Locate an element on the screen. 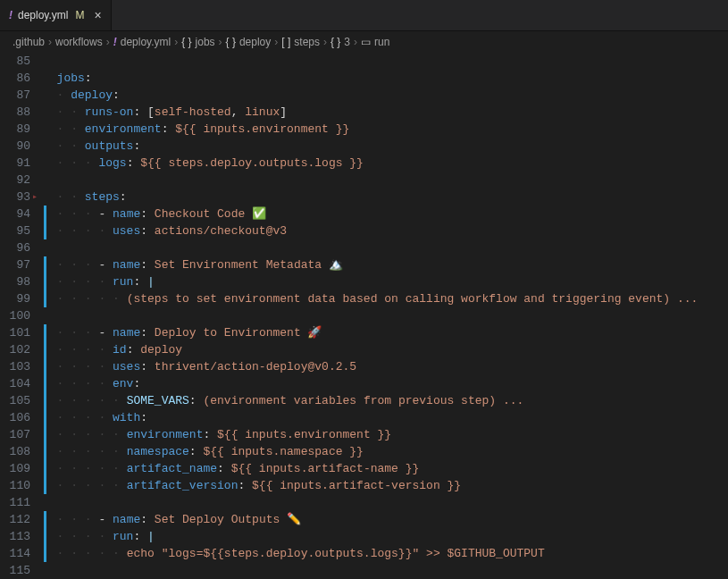 The height and width of the screenshot is (579, 728). line-number: 115 is located at coordinates (21, 570).